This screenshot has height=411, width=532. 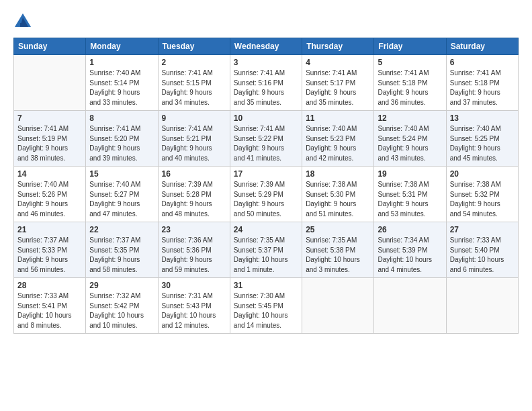 I want to click on header, so click(x=266, y=21).